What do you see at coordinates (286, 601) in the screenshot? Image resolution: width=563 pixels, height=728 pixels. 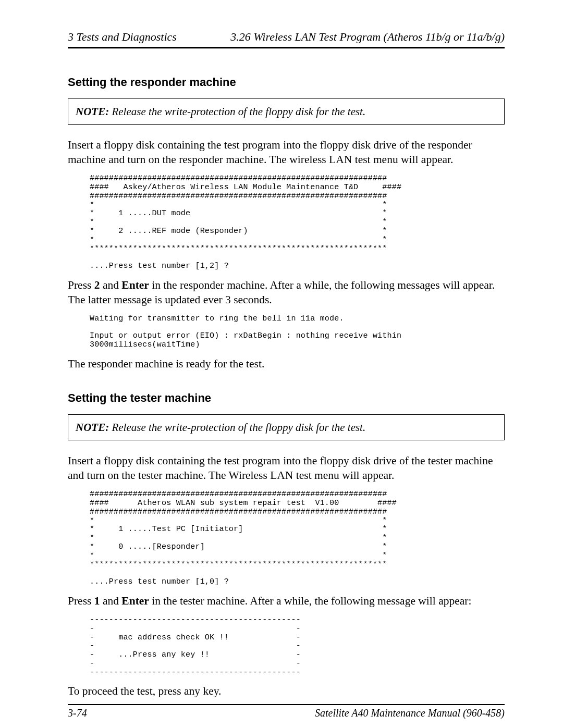 I see `tester-press: Press 1 and Enter in the tester machine.…` at bounding box center [286, 601].